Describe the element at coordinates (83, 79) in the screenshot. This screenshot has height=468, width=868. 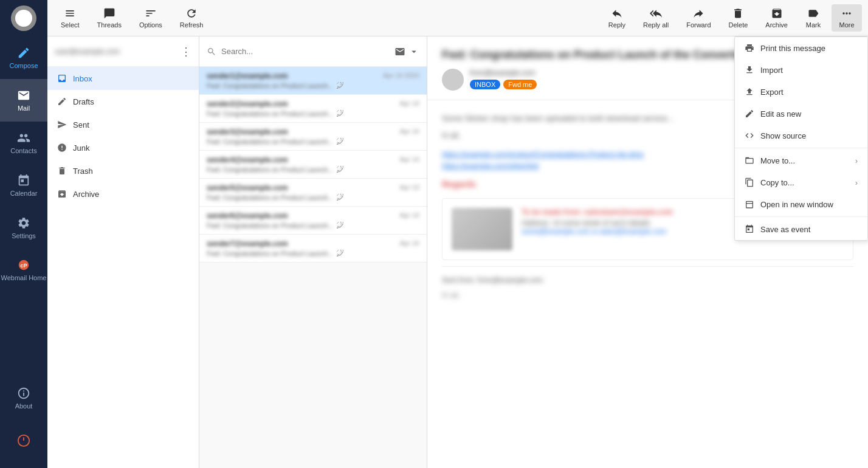
I see `nav-item-label: Inbox` at that location.